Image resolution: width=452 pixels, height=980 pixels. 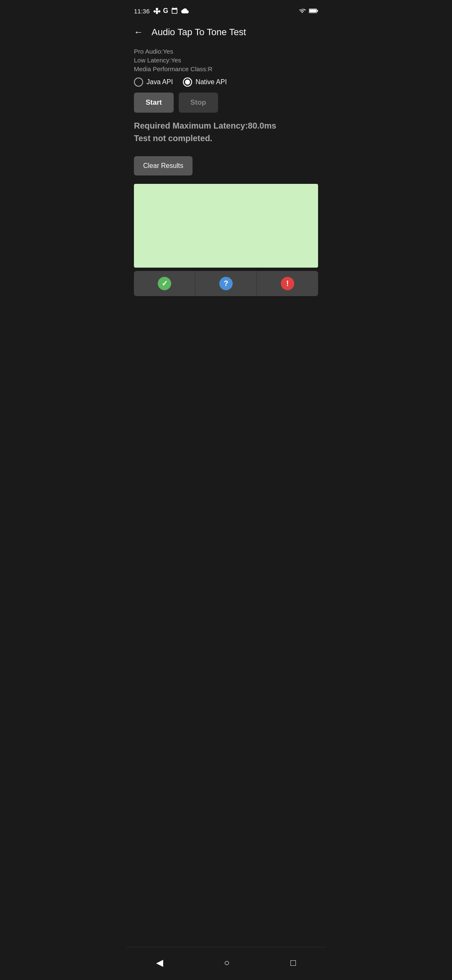 I want to click on java-api-radio-circle, so click(x=139, y=82).